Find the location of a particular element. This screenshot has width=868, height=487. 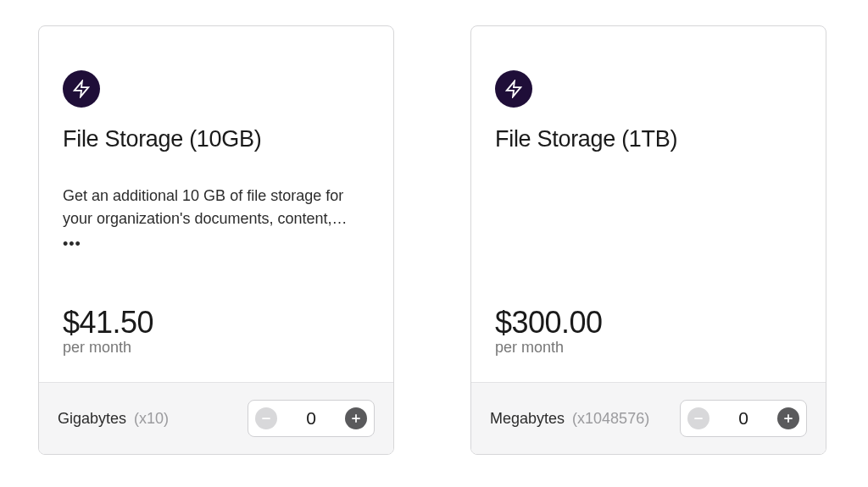

card-footer: Gigabytes (x10) 0 is located at coordinates (216, 418).